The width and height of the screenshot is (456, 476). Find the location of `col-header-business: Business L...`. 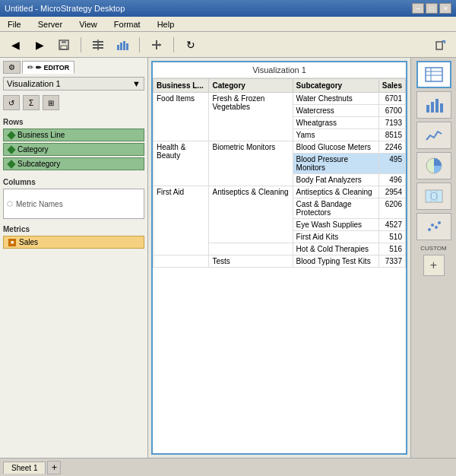

col-header-business: Business L... is located at coordinates (181, 86).